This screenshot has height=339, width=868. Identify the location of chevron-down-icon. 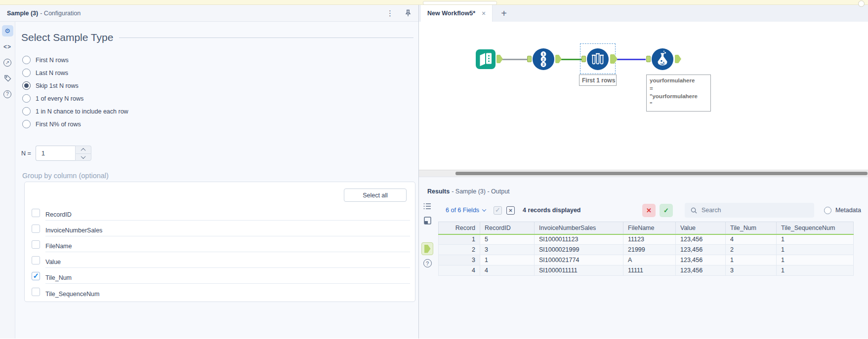
(484, 209).